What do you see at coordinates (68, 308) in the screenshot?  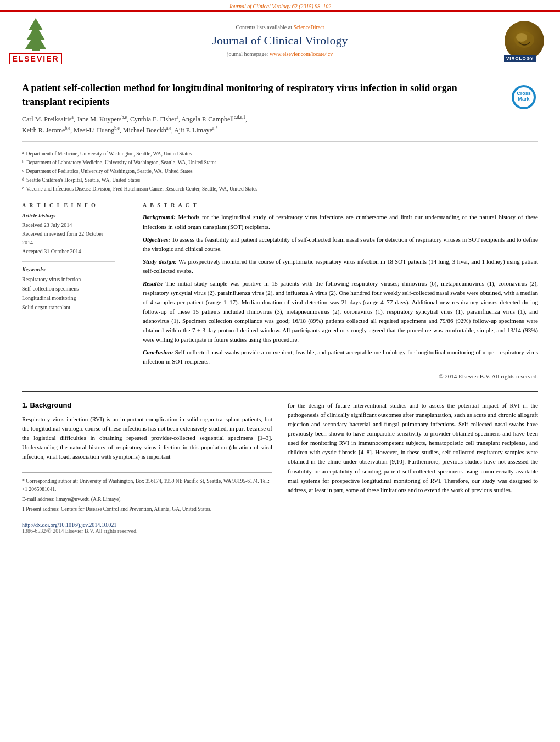 I see `keyword-4: Solid organ transplant` at bounding box center [68, 308].